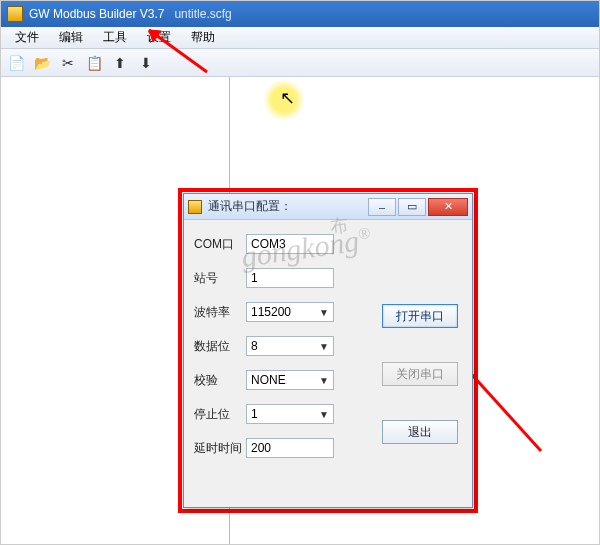 This screenshot has height=545, width=600. Describe the element at coordinates (96, 14) in the screenshot. I see `app-title: GW Modbus Builder V3.7` at that location.